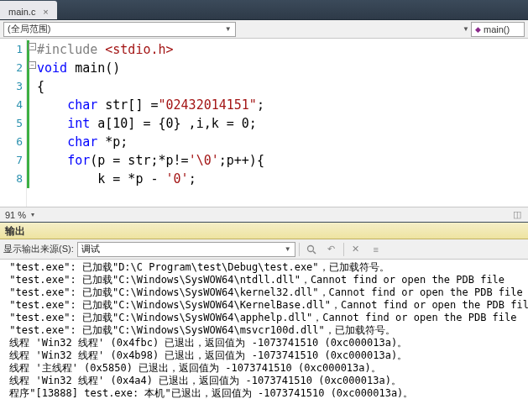 The width and height of the screenshot is (528, 420). Describe the element at coordinates (264, 10) in the screenshot. I see `tab-bar: main.c ×` at that location.